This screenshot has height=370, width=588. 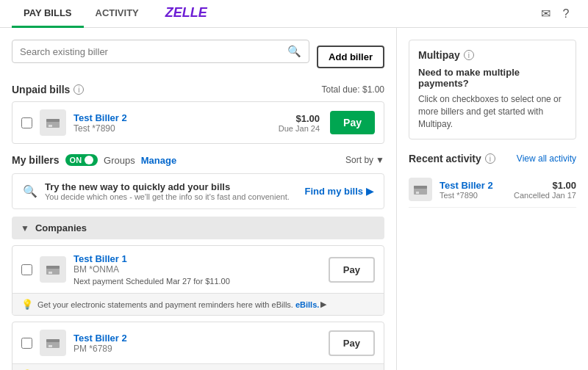 What do you see at coordinates (198, 367) in the screenshot?
I see `biller-2-ebills-banner: 💡 Get your electronic statements and pay…` at bounding box center [198, 367].